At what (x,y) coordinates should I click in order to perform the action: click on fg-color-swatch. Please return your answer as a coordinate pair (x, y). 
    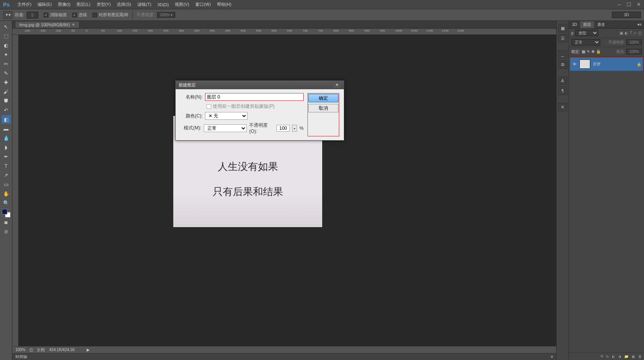
    Looking at the image, I should click on (5, 212).